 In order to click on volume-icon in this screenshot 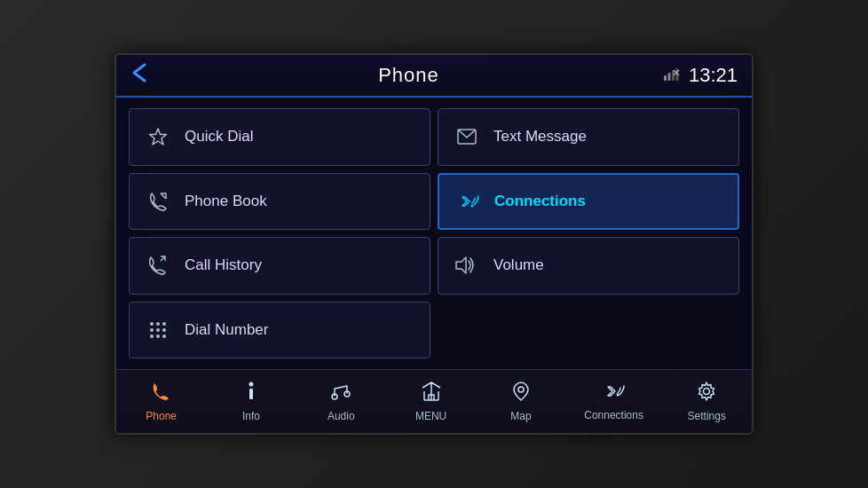, I will do `click(467, 265)`.